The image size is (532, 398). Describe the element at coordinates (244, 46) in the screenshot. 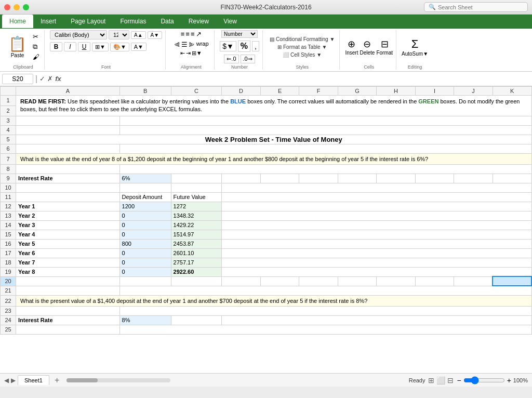

I see `percent-button: %` at that location.